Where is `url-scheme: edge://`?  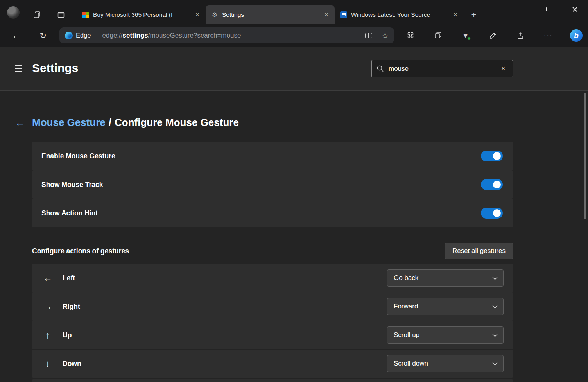 url-scheme: edge:// is located at coordinates (113, 35).